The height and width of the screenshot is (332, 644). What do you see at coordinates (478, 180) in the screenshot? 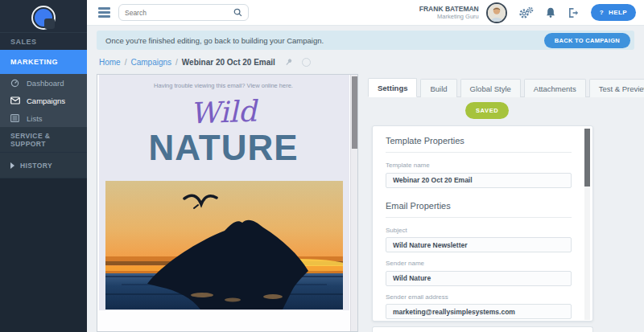
I see `template-name-input` at bounding box center [478, 180].